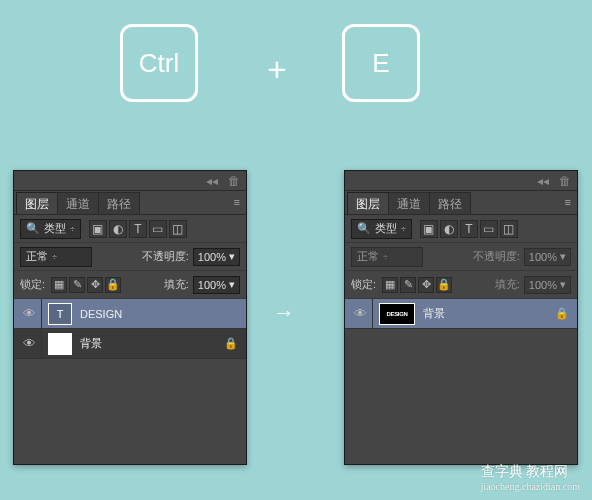 Image resolution: width=592 pixels, height=500 pixels. What do you see at coordinates (386, 228) in the screenshot?
I see `filter-type-label: 类型` at bounding box center [386, 228].